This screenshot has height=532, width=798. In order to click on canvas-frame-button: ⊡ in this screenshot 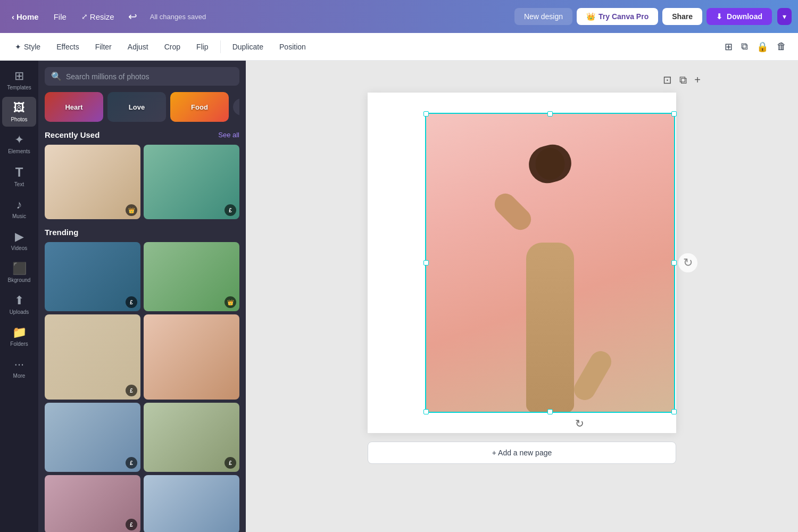, I will do `click(667, 80)`.